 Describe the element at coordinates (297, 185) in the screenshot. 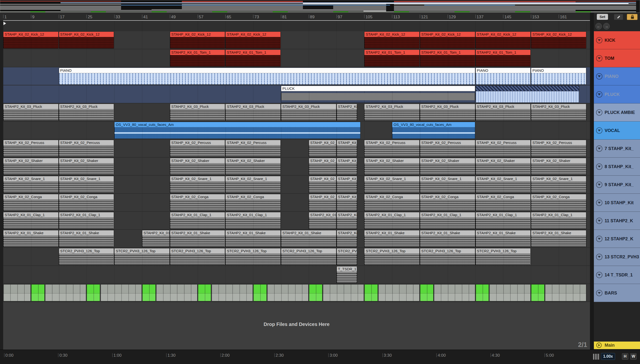

I see `track-lane-9-stahp-kit: STAHP_Kit_02_Snare_1STAHP_Kit_02_Snare_1…` at that location.